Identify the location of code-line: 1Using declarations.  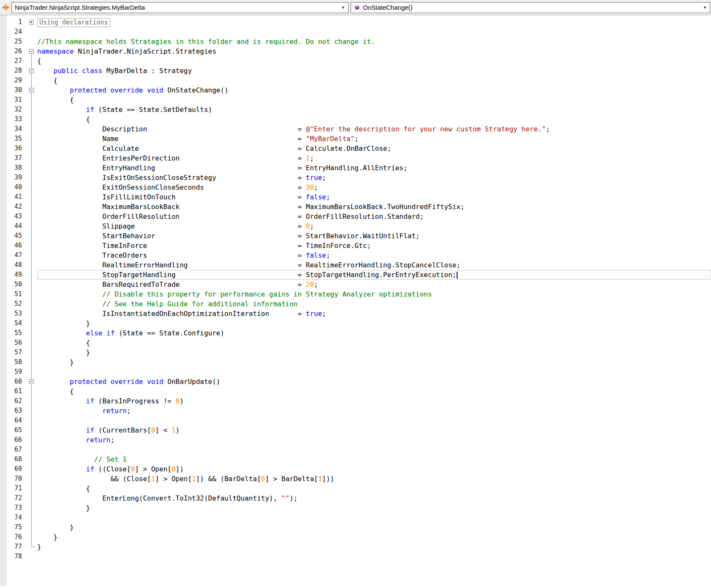
(356, 22).